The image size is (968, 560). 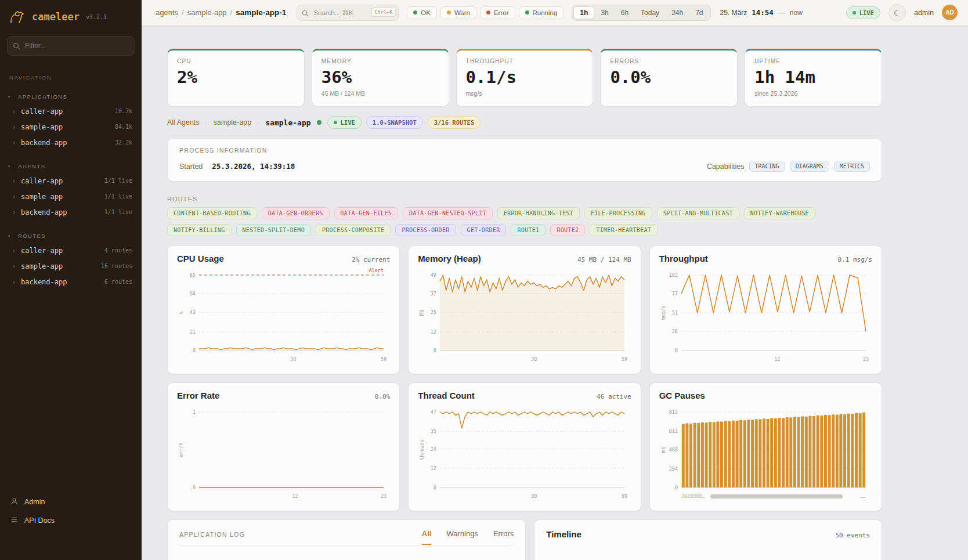 I want to click on stat-label: MEMORY, so click(x=381, y=62).